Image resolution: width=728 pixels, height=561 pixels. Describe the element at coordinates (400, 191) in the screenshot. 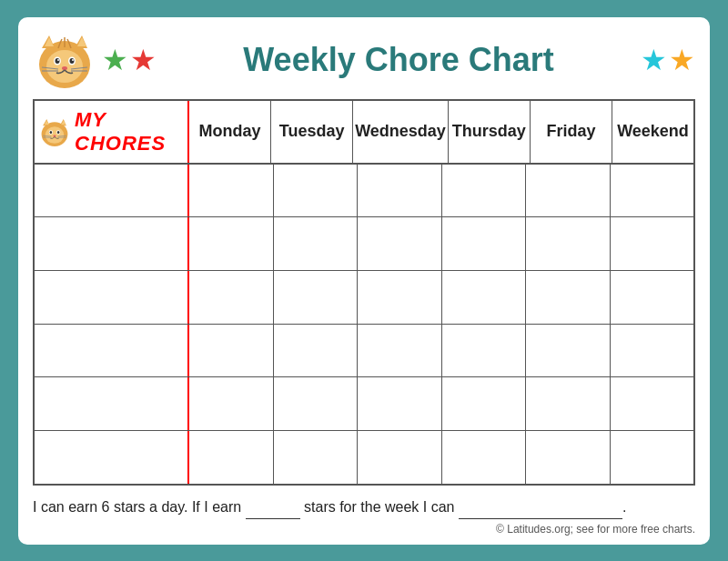

I see `day-cell-1-wed` at that location.